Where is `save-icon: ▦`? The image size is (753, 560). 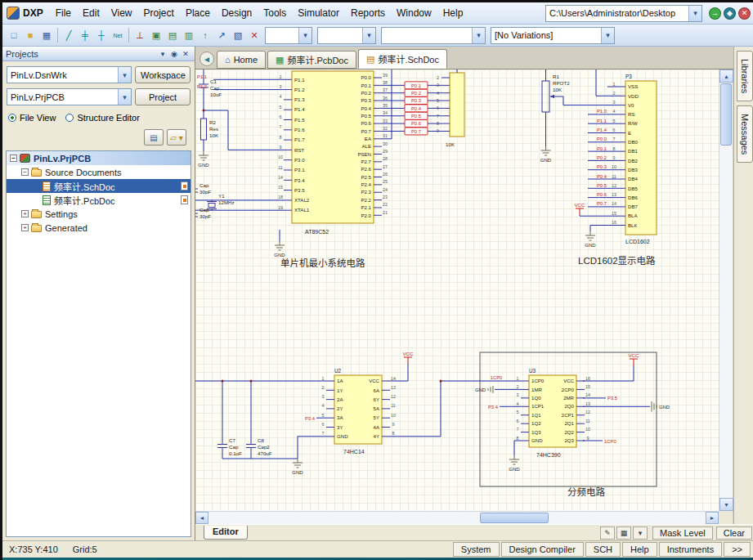
save-icon: ▦ is located at coordinates (47, 35).